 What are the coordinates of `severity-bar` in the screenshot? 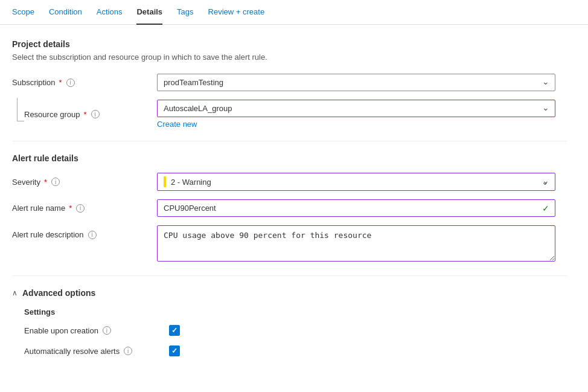 It's located at (165, 182).